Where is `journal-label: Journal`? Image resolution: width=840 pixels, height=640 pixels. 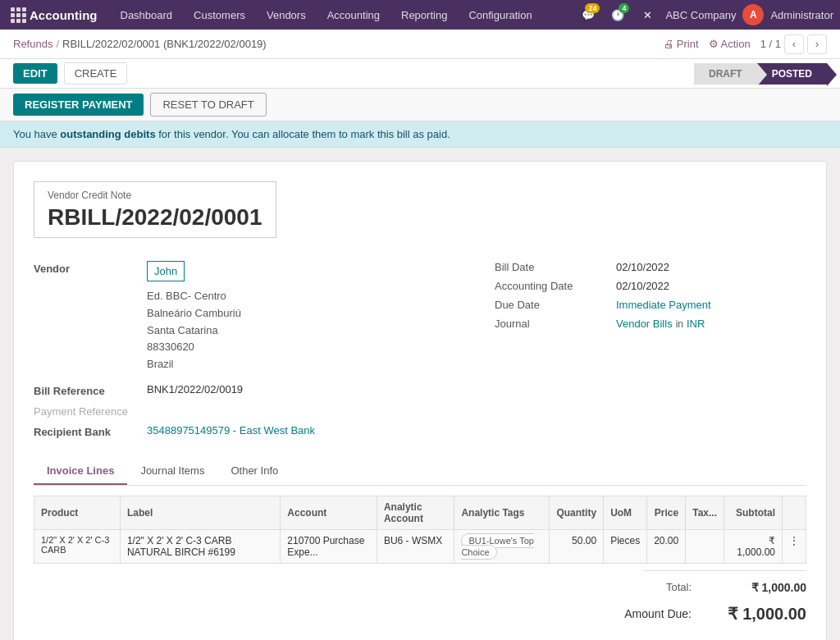
journal-label: Journal is located at coordinates (552, 323).